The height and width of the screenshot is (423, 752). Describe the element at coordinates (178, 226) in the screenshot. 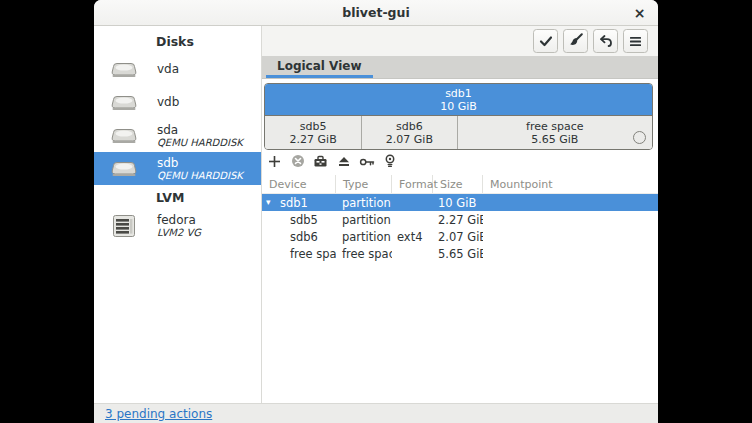

I see `sidebar-item-fedora: fedoraLVM2 VG` at that location.